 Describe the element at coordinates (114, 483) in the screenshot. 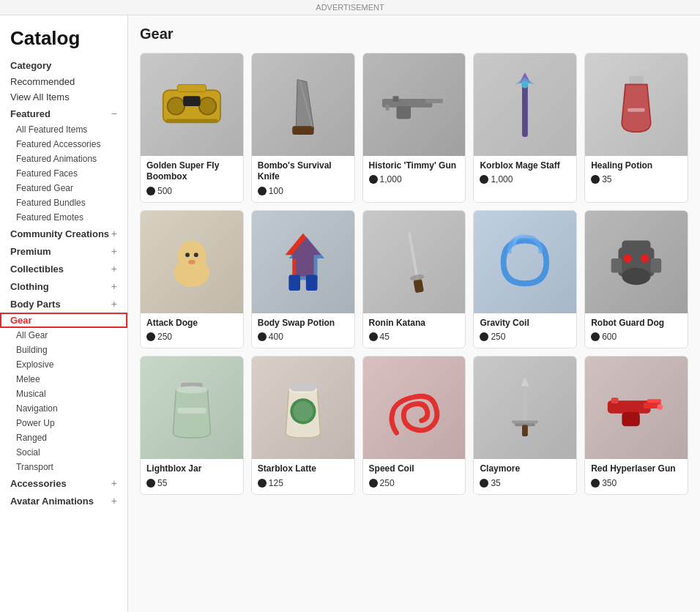

I see `accessories-toggle: +` at that location.